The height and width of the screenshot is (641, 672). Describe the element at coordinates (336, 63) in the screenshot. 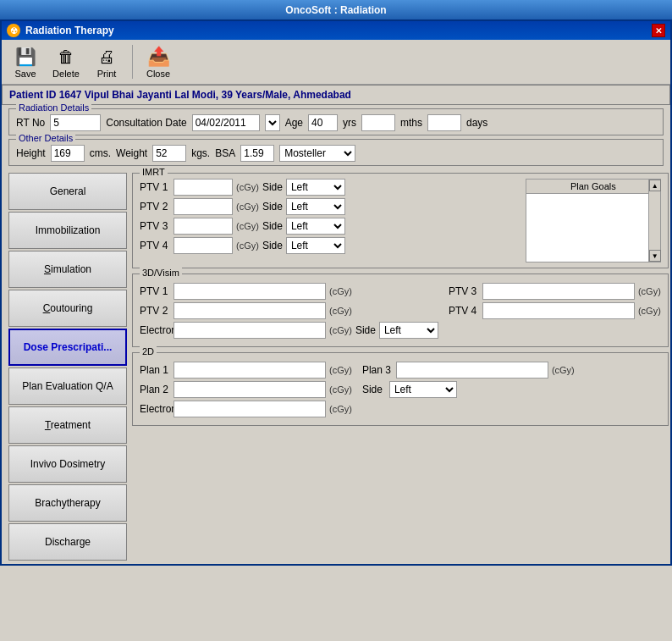

I see `toolbar: 💾 Save 🗑 Delete 🖨 Print 📤 Close` at that location.